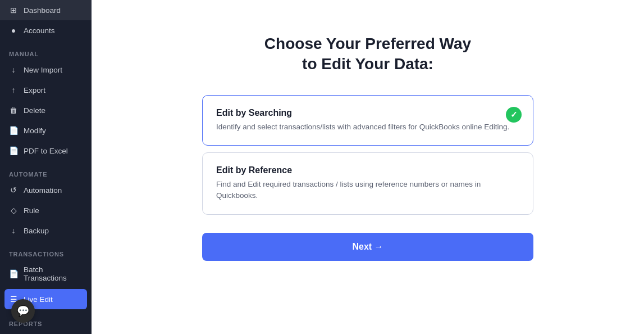 The width and height of the screenshot is (644, 334). I want to click on chat-icon: 💬, so click(23, 311).